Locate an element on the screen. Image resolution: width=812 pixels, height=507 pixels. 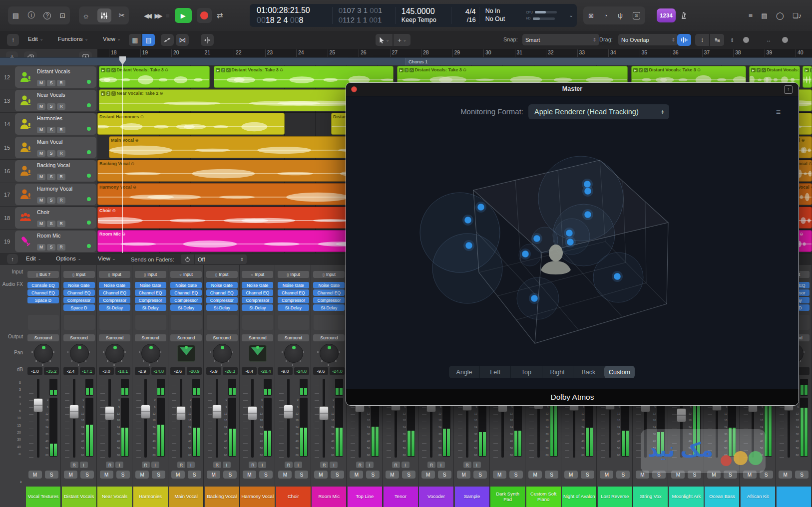
input-slot: ▯Bus 7 is located at coordinates (43, 274).